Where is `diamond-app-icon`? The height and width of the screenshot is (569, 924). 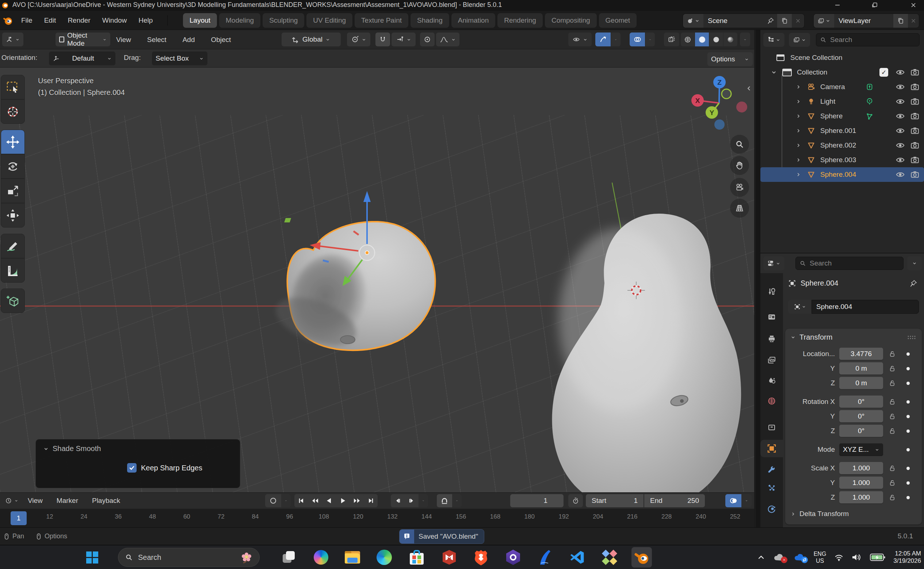 diamond-app-icon is located at coordinates (609, 557).